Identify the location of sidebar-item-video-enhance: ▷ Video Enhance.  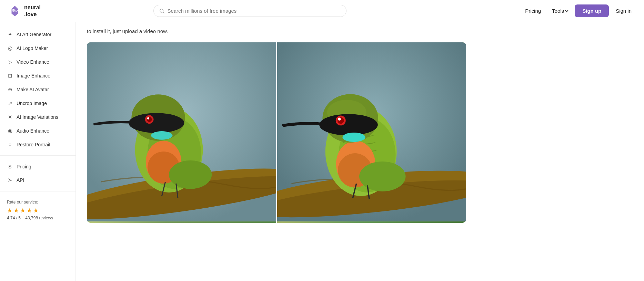
(38, 62).